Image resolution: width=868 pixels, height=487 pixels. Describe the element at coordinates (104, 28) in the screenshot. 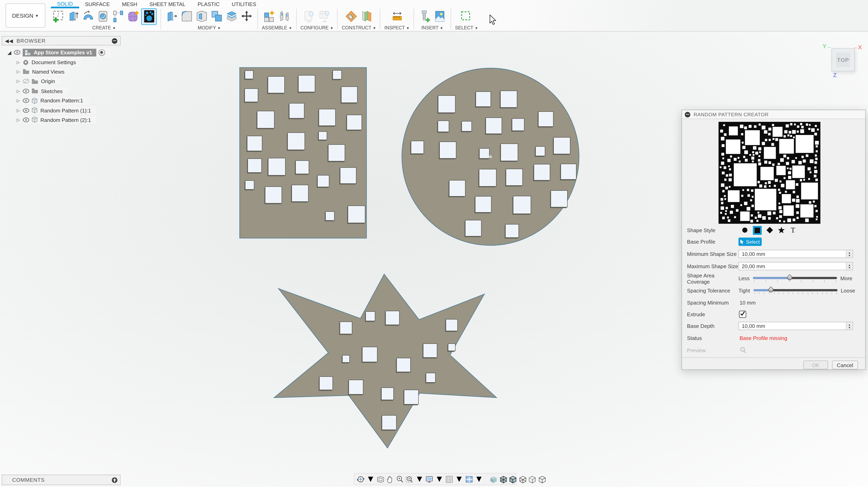

I see `group-label-create: CREATE ▼` at that location.